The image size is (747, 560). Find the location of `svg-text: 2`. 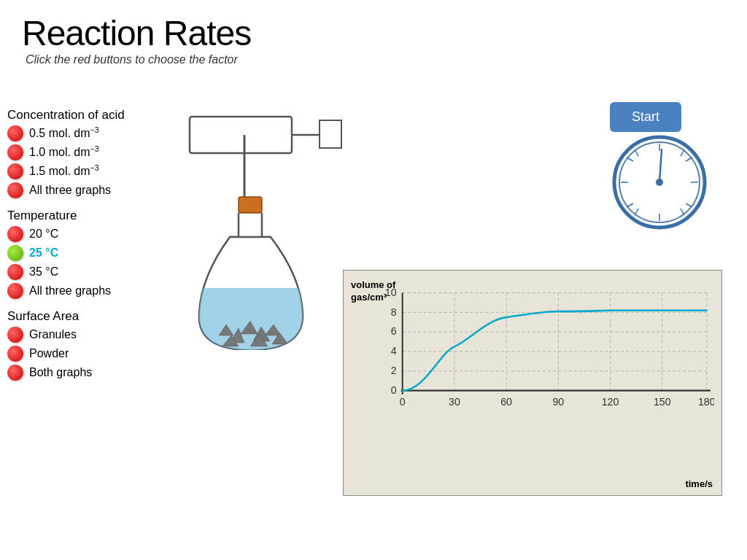

svg-text: 2 is located at coordinates (394, 370).